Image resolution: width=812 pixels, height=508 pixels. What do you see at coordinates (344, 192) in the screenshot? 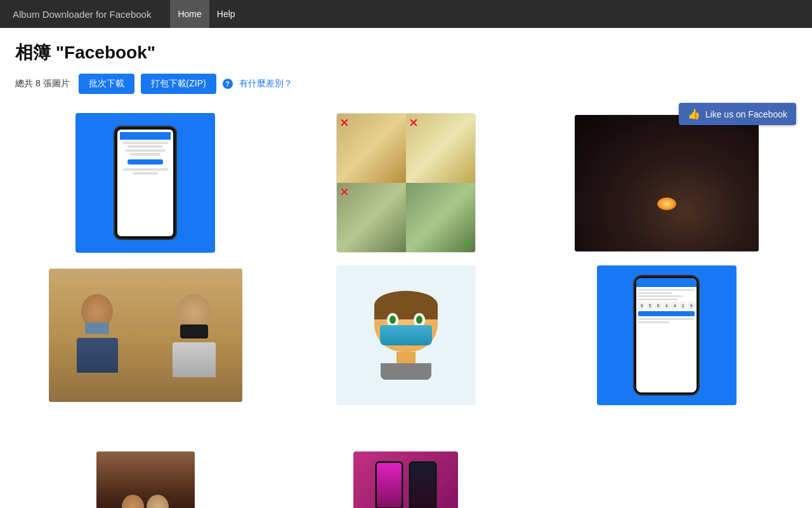
I see `cross-mark-3: ✕` at bounding box center [344, 192].